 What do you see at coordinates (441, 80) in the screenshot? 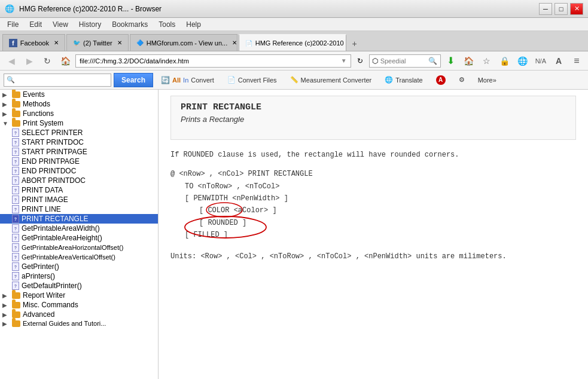
I see `toolbar-ask: A` at bounding box center [441, 80].